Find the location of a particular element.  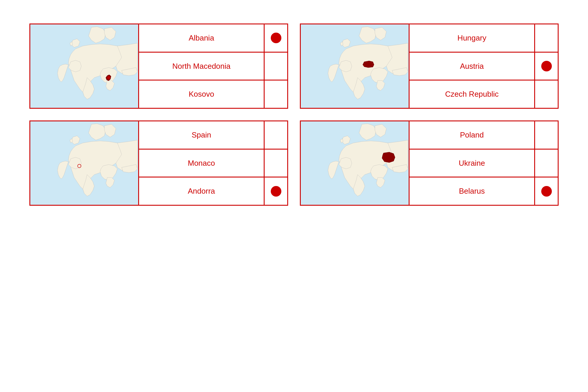

card-iberia: Spain Monaco Andorra is located at coordinates (159, 163).